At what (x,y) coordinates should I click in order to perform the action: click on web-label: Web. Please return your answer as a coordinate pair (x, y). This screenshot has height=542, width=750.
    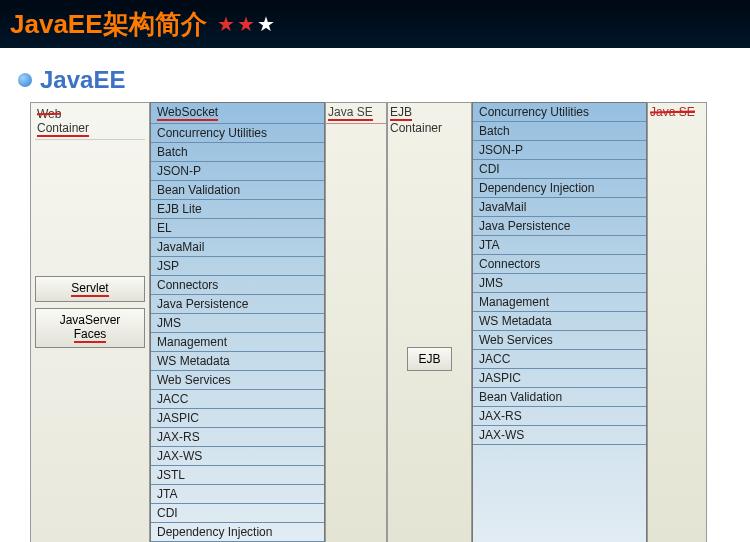
    Looking at the image, I should click on (49, 114).